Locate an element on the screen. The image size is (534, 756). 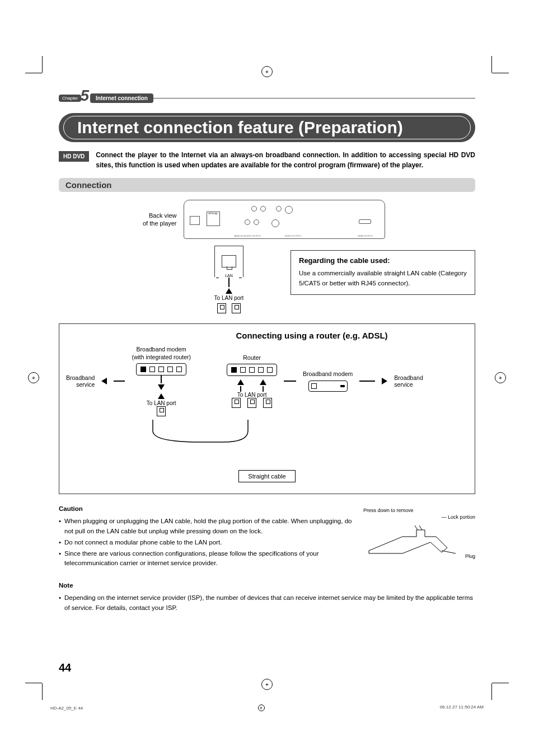
broadband-modem-icon is located at coordinates (328, 386).